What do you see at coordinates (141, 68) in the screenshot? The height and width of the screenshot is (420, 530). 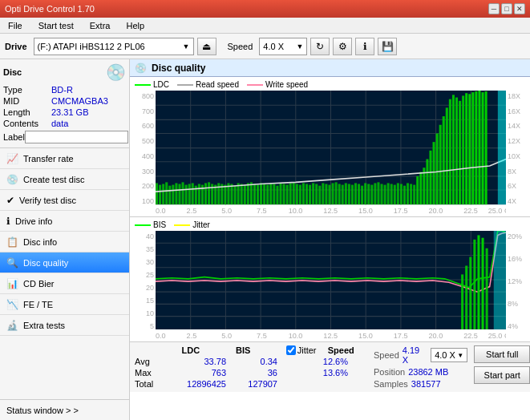 I see `disc-quality-header-icon: 💿` at bounding box center [141, 68].